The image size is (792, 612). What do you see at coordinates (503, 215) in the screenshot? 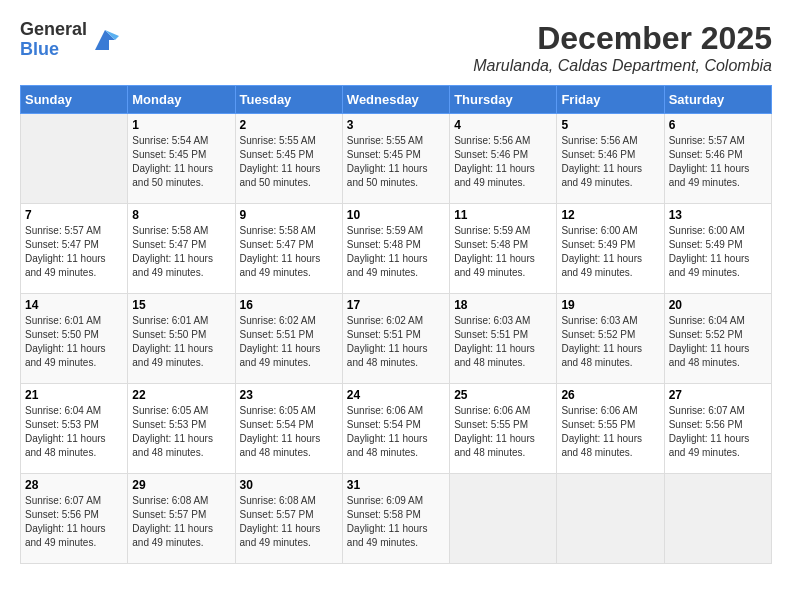
I see `day-number: 11` at bounding box center [503, 215].